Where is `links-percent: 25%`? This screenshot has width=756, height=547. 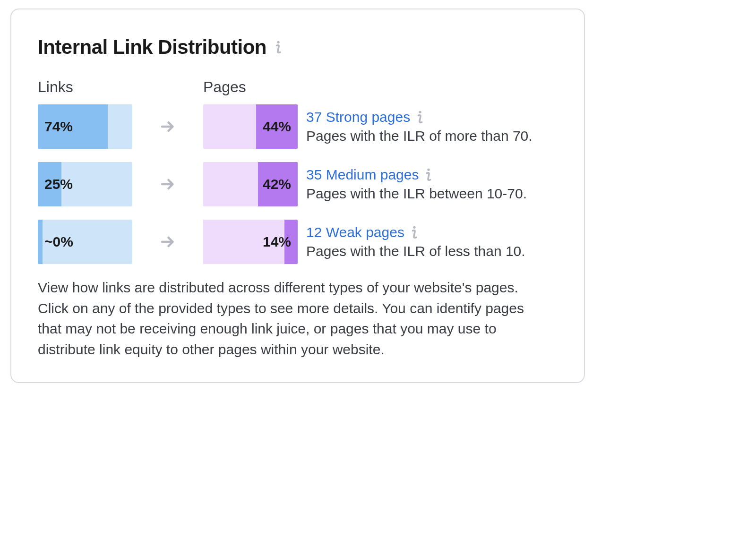
links-percent: 25% is located at coordinates (59, 184).